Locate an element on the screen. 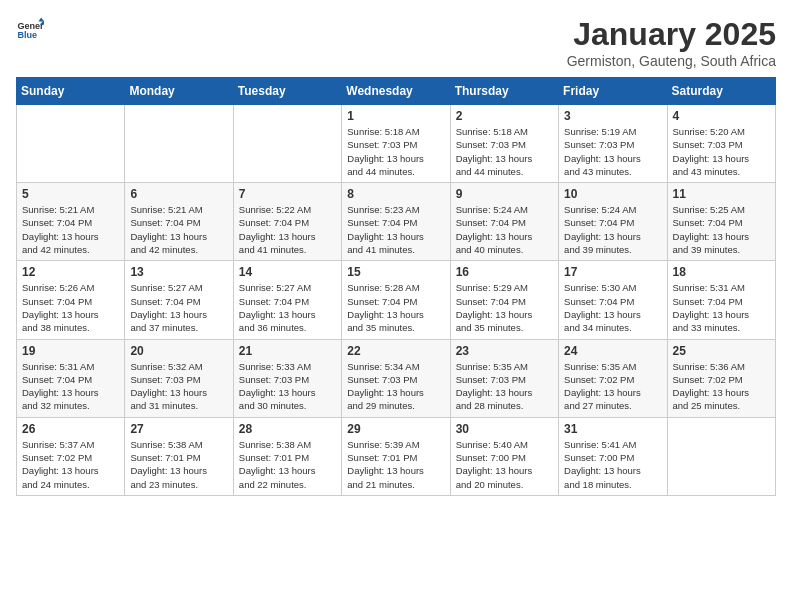  day-number: 24 is located at coordinates (612, 351).